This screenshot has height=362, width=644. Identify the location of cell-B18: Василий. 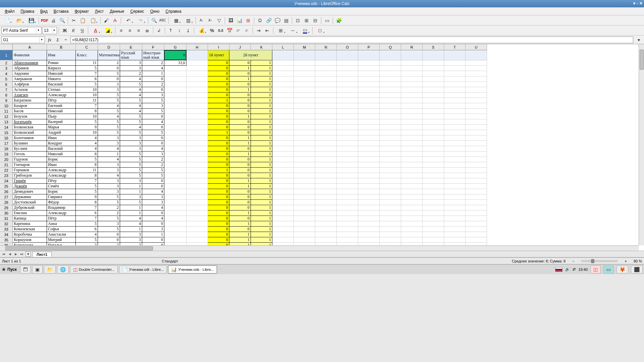
(61, 149).